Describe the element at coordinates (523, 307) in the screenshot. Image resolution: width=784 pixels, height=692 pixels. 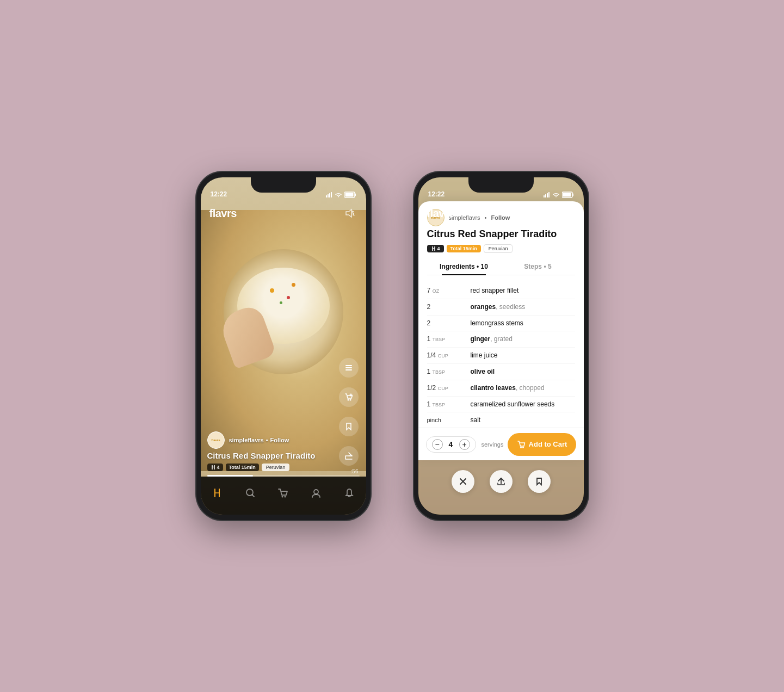
I see `ingredient-name: oranges, seedless` at that location.